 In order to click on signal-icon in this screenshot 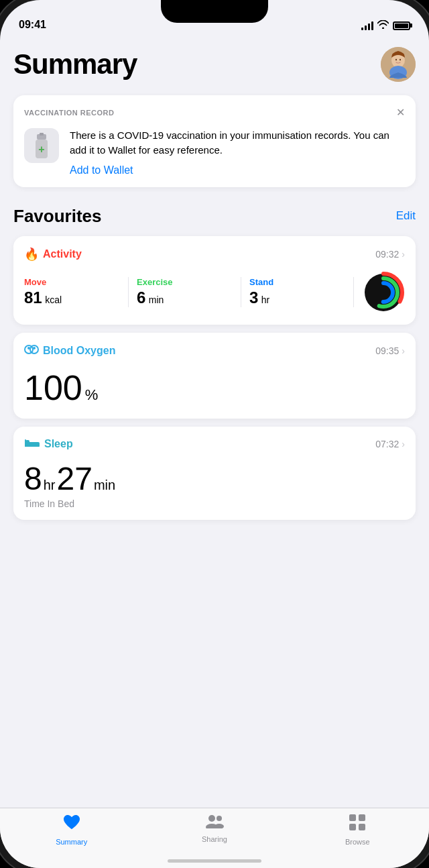, I will do `click(367, 25)`.